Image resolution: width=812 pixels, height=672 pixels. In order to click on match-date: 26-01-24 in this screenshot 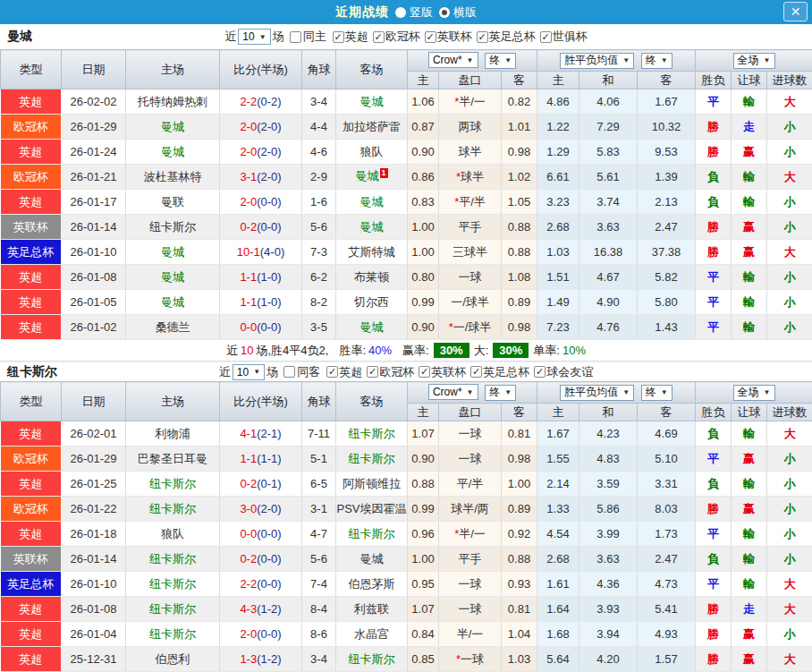, I will do `click(94, 152)`.